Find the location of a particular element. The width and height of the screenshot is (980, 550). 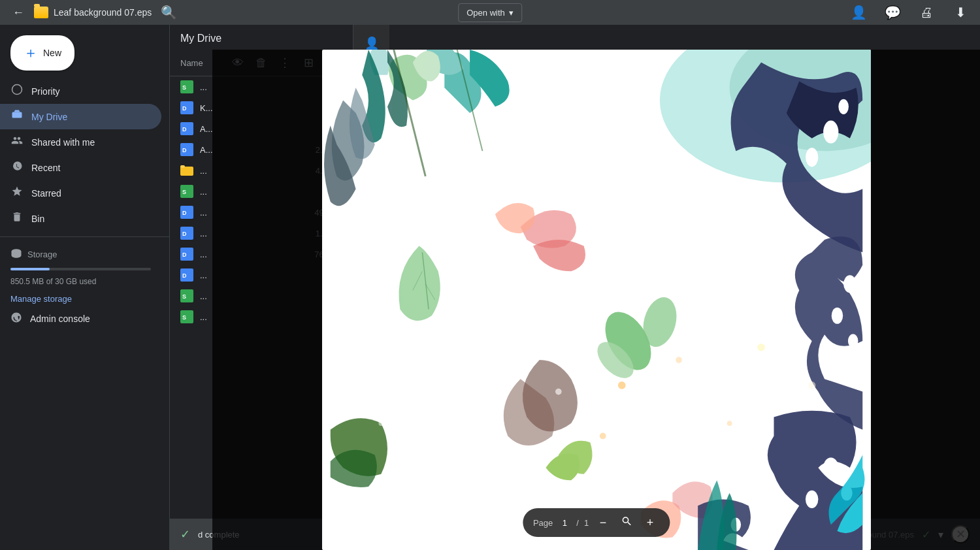

my-drive-icon is located at coordinates (17, 116).